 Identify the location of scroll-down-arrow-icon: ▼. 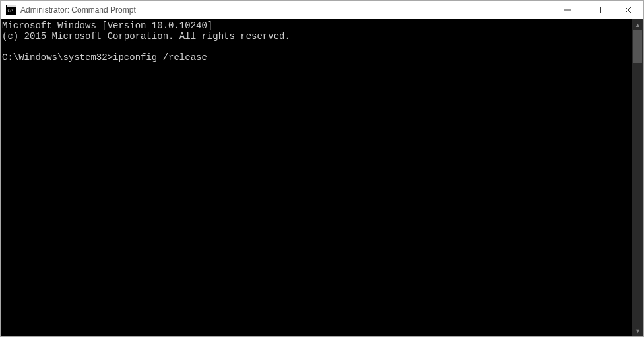
(637, 330).